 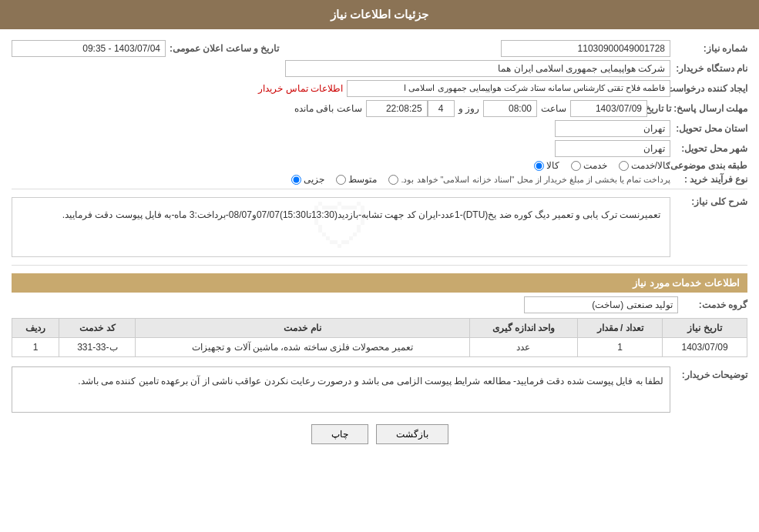 What do you see at coordinates (589, 166) in the screenshot?
I see `radio-khadamat: خدمت` at bounding box center [589, 166].